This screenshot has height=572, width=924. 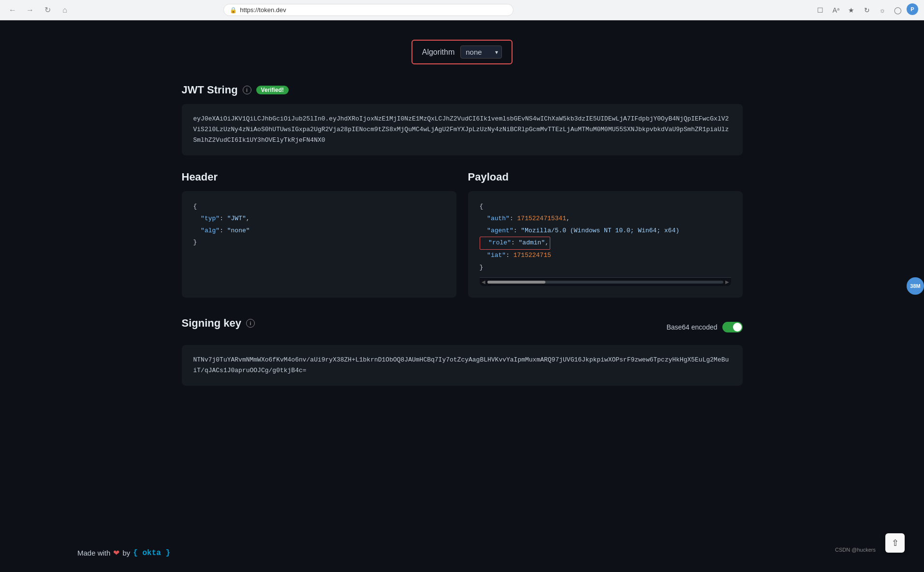 I want to click on okta-close-brace: }, so click(x=168, y=553).